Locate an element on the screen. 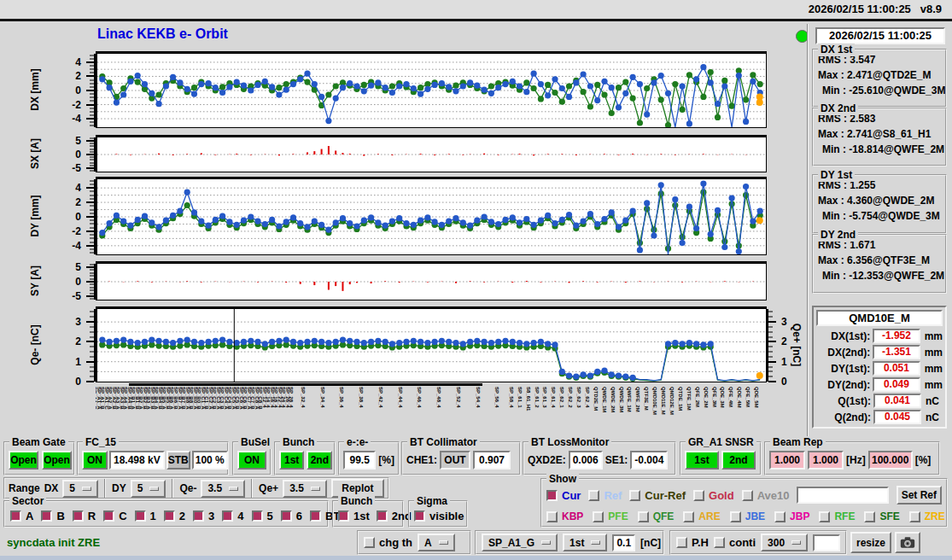 The width and height of the screenshot is (952, 560). show-are-toggle: ARE is located at coordinates (702, 516).